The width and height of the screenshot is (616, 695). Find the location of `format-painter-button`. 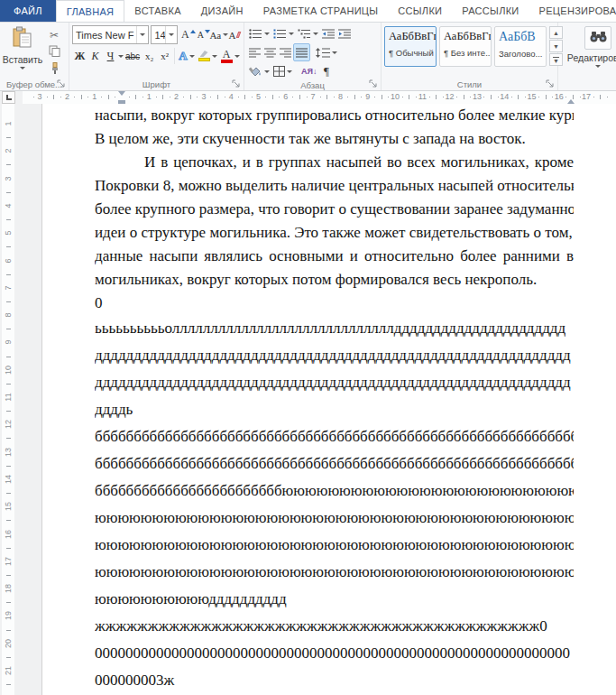

format-painter-button is located at coordinates (54, 69).